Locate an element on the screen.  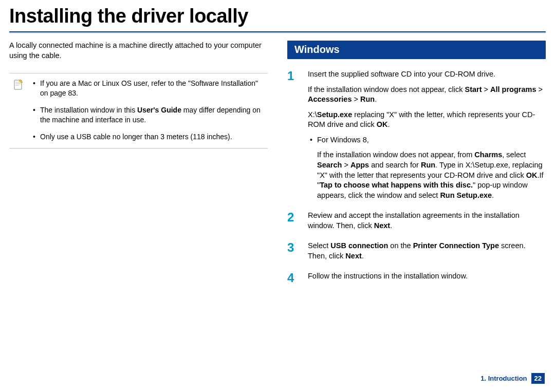
note-box: If you are a Mac or Linux OS user, refer… is located at coordinates (139, 110).